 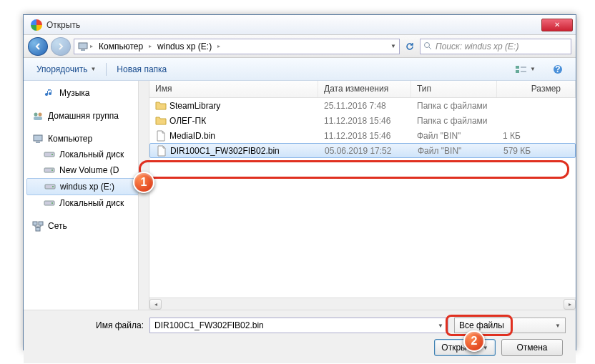 What do you see at coordinates (363, 305) in the screenshot?
I see `scroll-track` at bounding box center [363, 305].